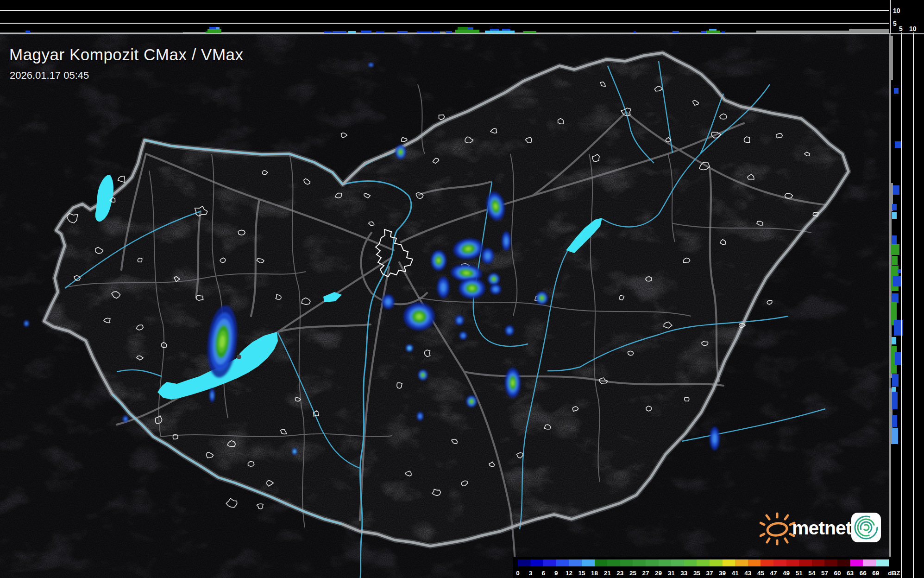  What do you see at coordinates (890, 17) in the screenshot?
I see `strip-corner-divider` at bounding box center [890, 17].